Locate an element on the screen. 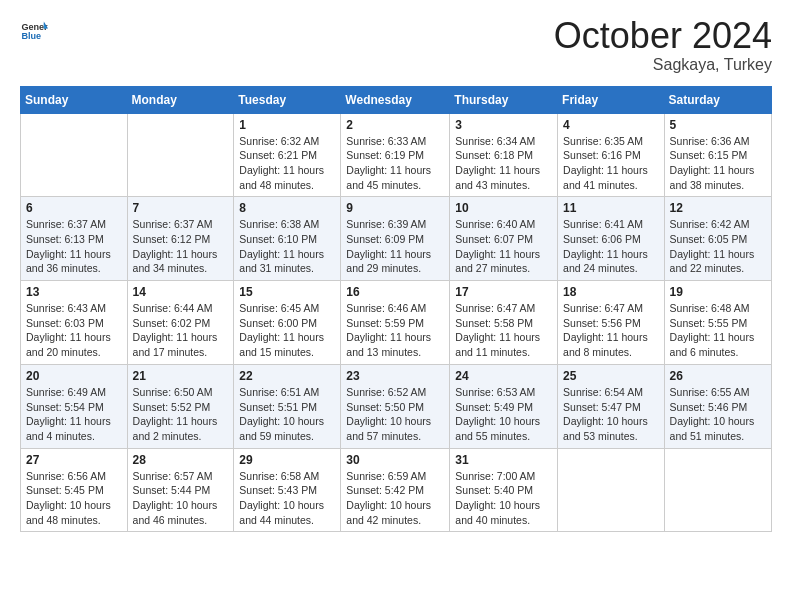 The height and width of the screenshot is (612, 792). day-number: 24 is located at coordinates (504, 376).